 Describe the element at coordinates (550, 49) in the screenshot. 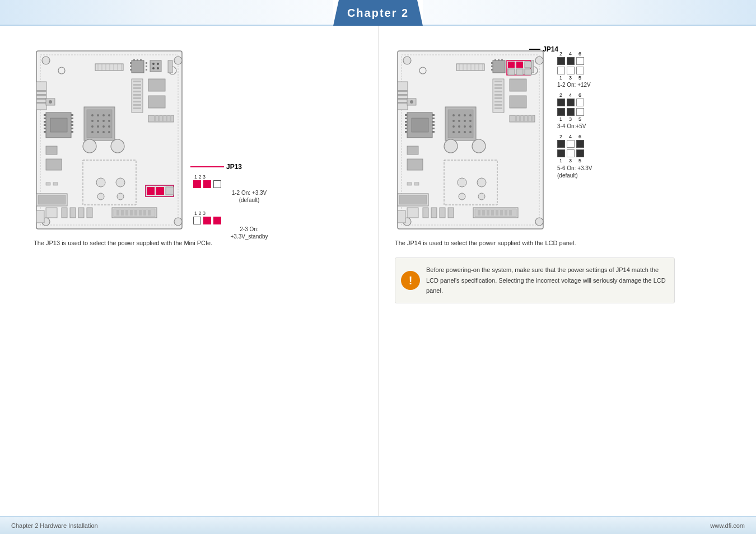

I see `jp14-label: JP14` at that location.